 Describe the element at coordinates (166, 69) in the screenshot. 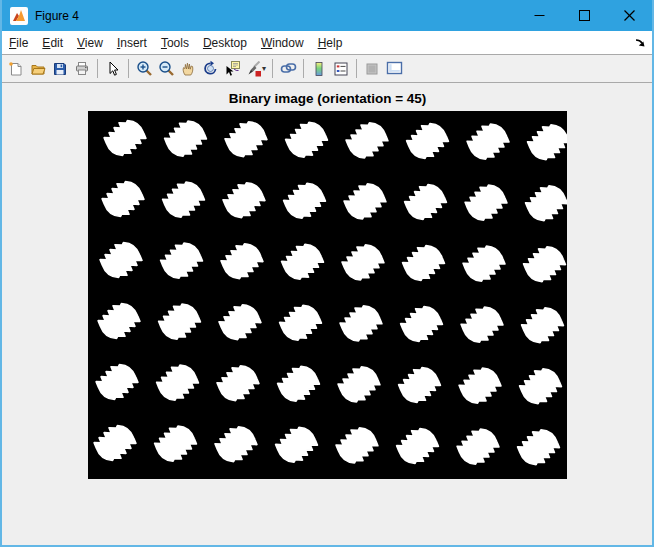

I see `zoom-out-button` at that location.